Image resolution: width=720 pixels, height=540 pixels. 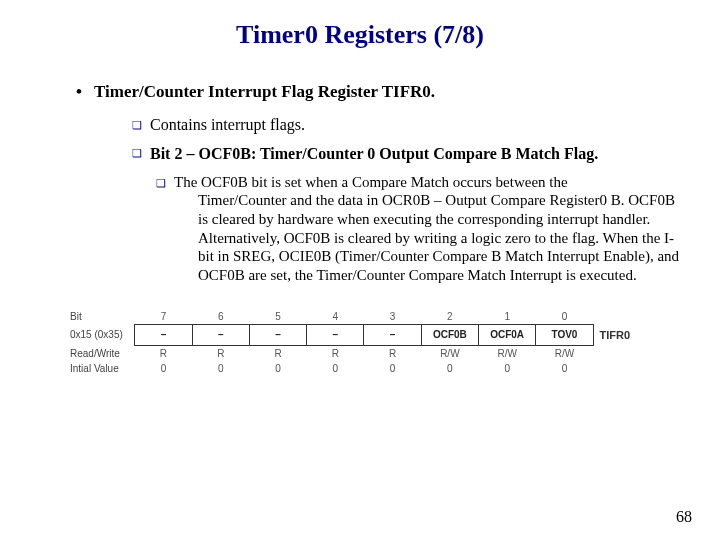 What do you see at coordinates (450, 334) in the screenshot?
I see `bit-name: OCF0B` at bounding box center [450, 334].